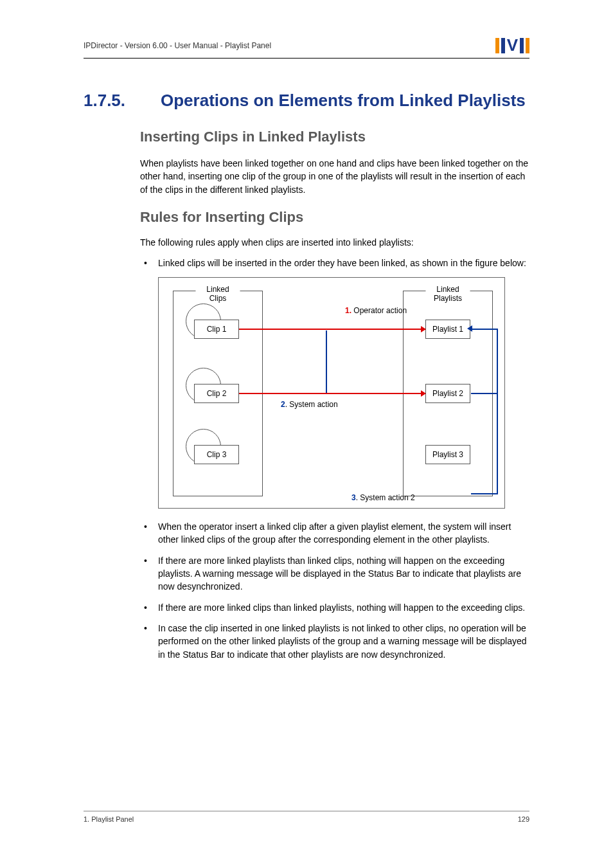 The height and width of the screenshot is (868, 613). Describe the element at coordinates (326, 362) in the screenshot. I see `system-branch-line` at that location.